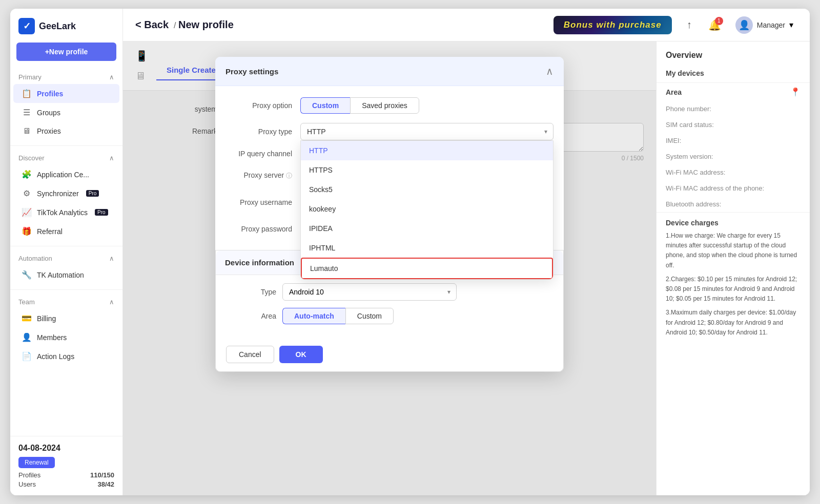 The image size is (820, 504). I want to click on overview-title: Overview, so click(733, 53).